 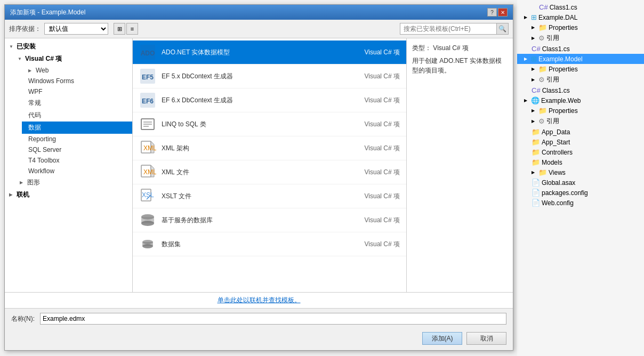 What do you see at coordinates (448, 29) in the screenshot?
I see `search-input` at bounding box center [448, 29].